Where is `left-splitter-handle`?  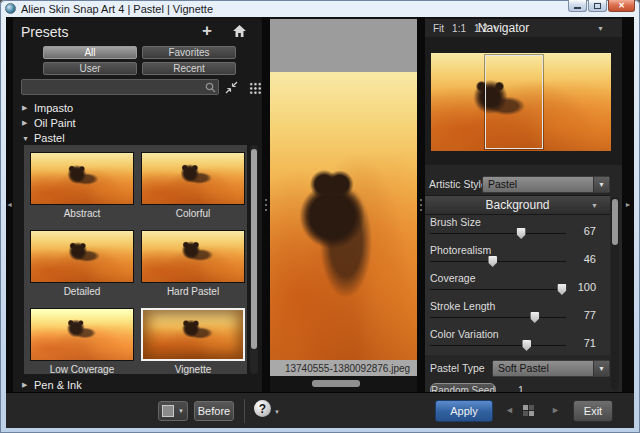
left-splitter-handle is located at coordinates (266, 204).